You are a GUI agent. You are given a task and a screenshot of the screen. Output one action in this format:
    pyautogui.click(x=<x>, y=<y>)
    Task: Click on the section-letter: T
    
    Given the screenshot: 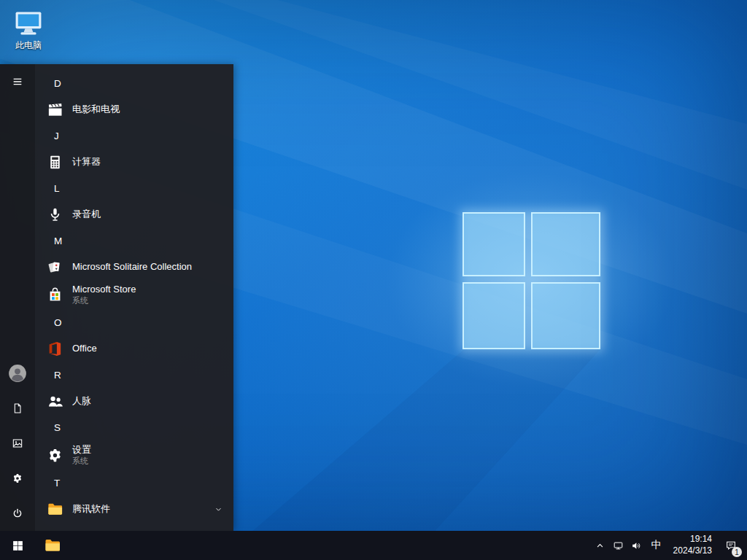 What is the action you would take?
    pyautogui.click(x=134, y=483)
    